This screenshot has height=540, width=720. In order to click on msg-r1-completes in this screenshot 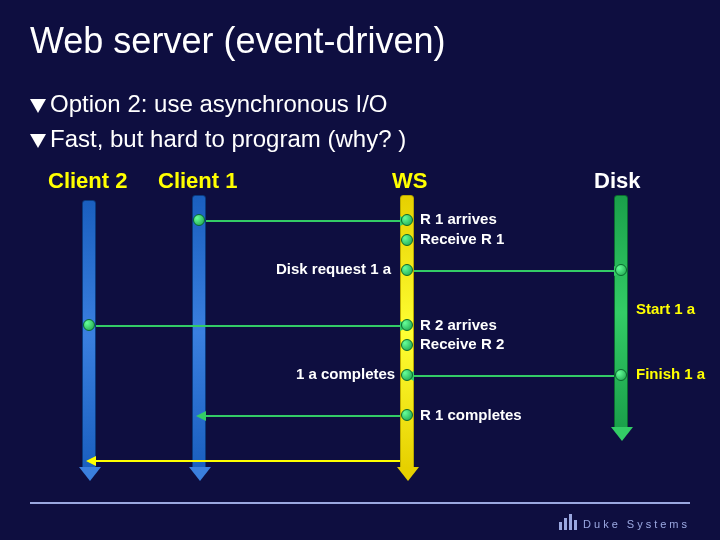, I will do `click(303, 416)`.